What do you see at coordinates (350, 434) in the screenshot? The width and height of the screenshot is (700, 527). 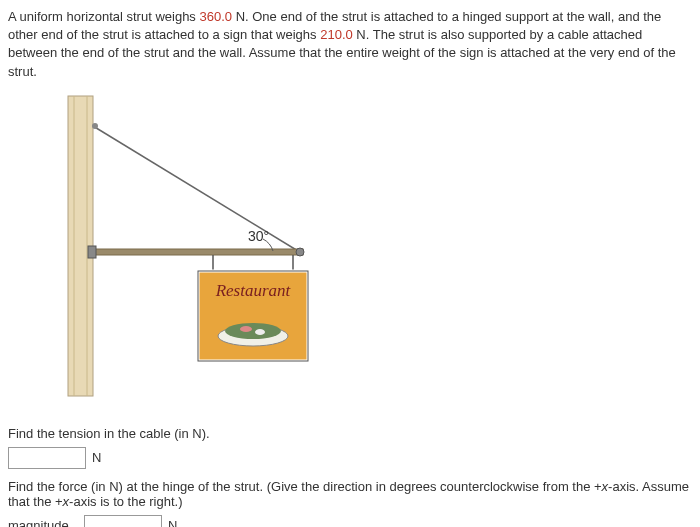 I see `question-tension: Find the tension in the cable (in N).` at bounding box center [350, 434].